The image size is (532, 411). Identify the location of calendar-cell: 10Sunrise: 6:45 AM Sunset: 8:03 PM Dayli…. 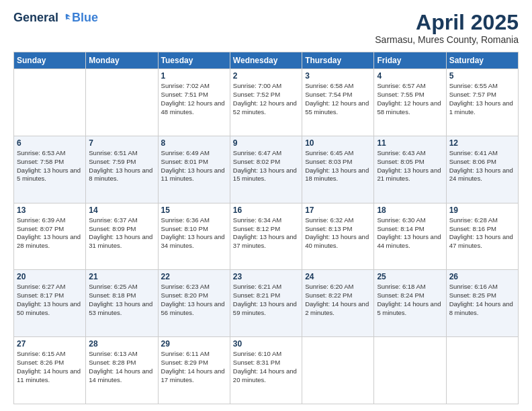
(339, 169).